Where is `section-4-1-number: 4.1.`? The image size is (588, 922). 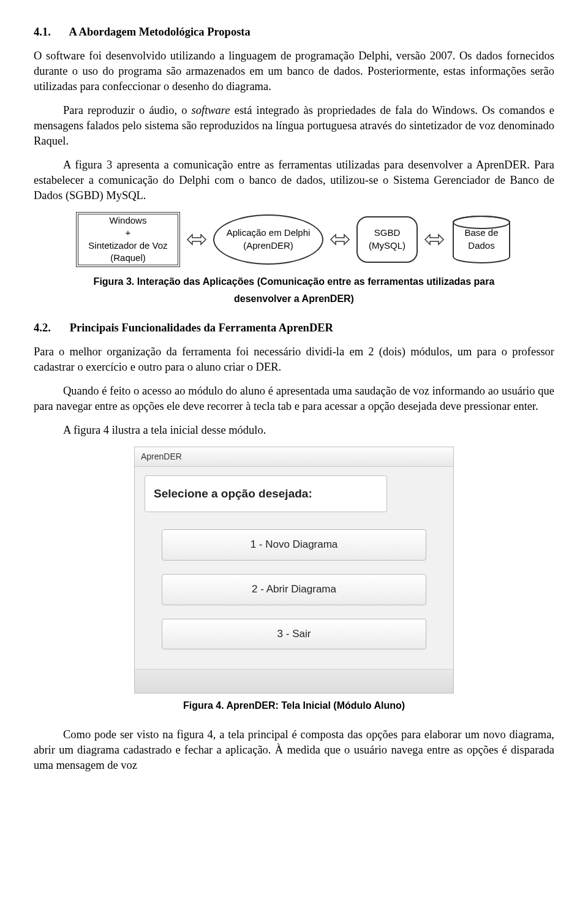
section-4-1-number: 4.1. is located at coordinates (50, 32).